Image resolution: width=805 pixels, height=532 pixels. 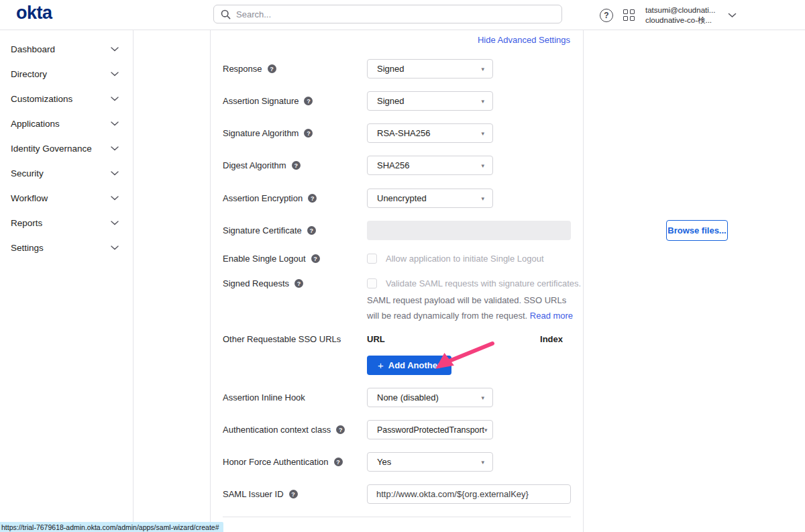 What do you see at coordinates (524, 40) in the screenshot?
I see `hide-advanced-settings-link: Hide Advanced Settings` at bounding box center [524, 40].